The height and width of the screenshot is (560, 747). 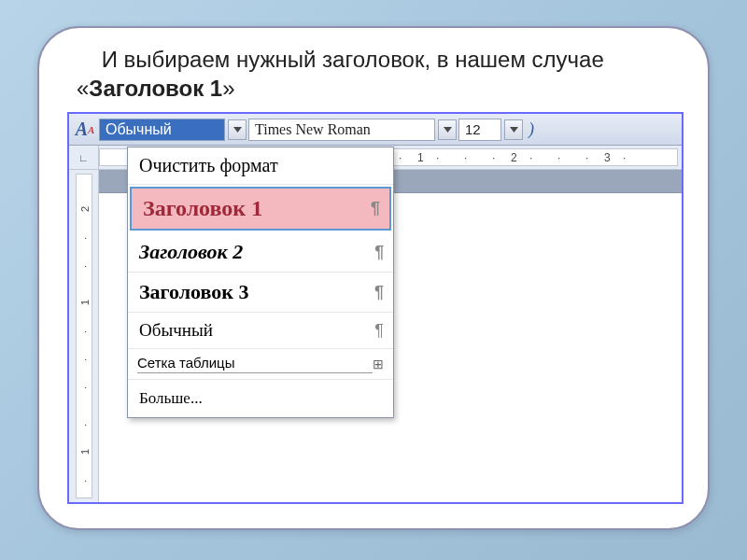 What do you see at coordinates (514, 130) in the screenshot?
I see `size-combo-dropdown-button` at bounding box center [514, 130].